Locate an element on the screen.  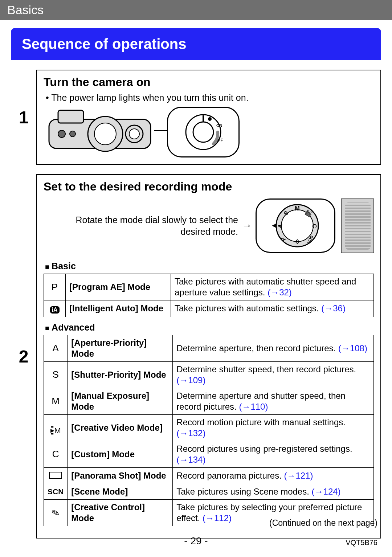
camera-grip-illustration is located at coordinates (358, 226).